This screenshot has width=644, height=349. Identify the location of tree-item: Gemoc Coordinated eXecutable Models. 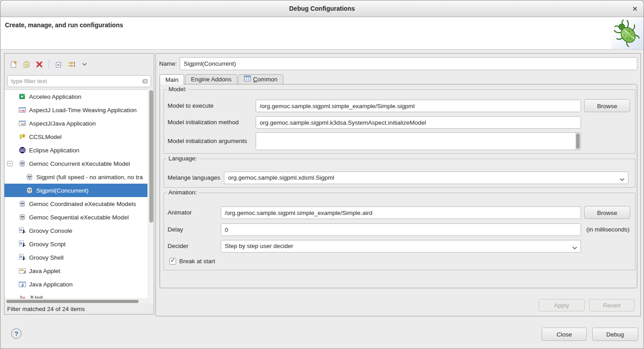
(76, 204).